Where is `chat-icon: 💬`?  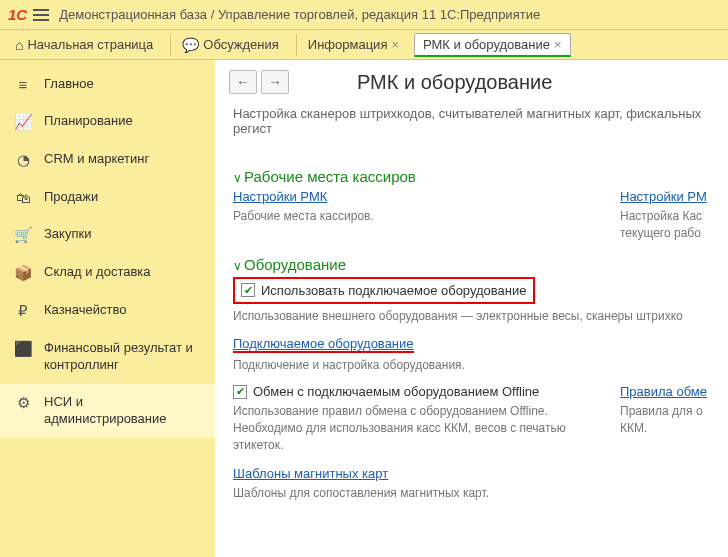 chat-icon: 💬 is located at coordinates (190, 45).